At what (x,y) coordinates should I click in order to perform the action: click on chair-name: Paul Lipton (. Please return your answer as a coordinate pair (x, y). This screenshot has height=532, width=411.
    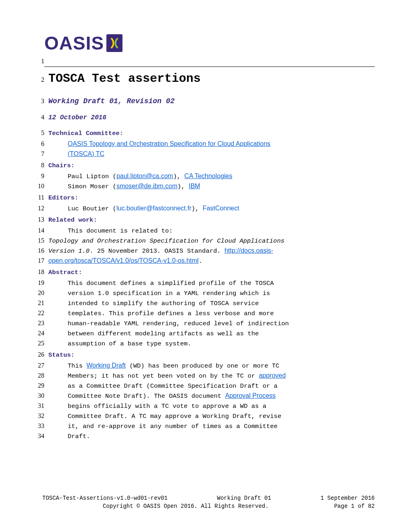
    Looking at the image, I should click on (92, 177).